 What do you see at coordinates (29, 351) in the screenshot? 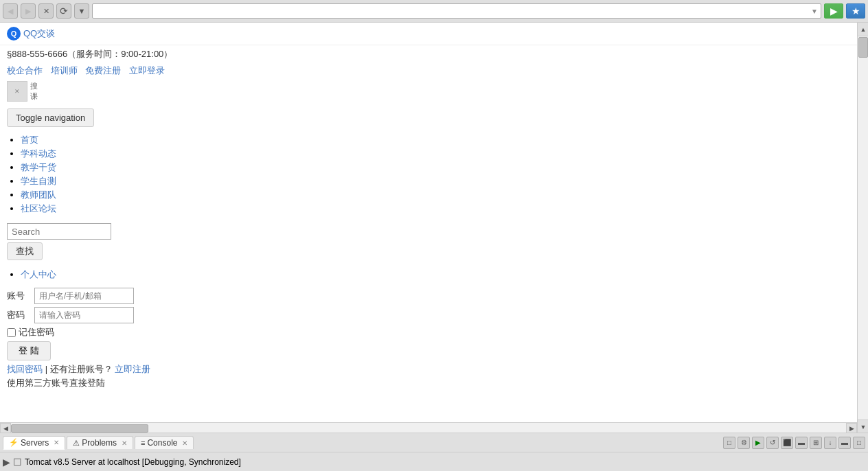
I see `login-button: 登 陆` at bounding box center [29, 351].